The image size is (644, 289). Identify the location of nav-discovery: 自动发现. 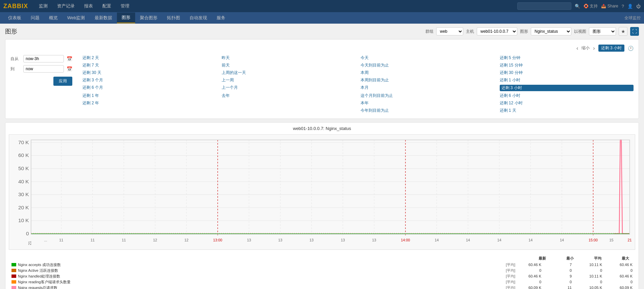
(198, 18).